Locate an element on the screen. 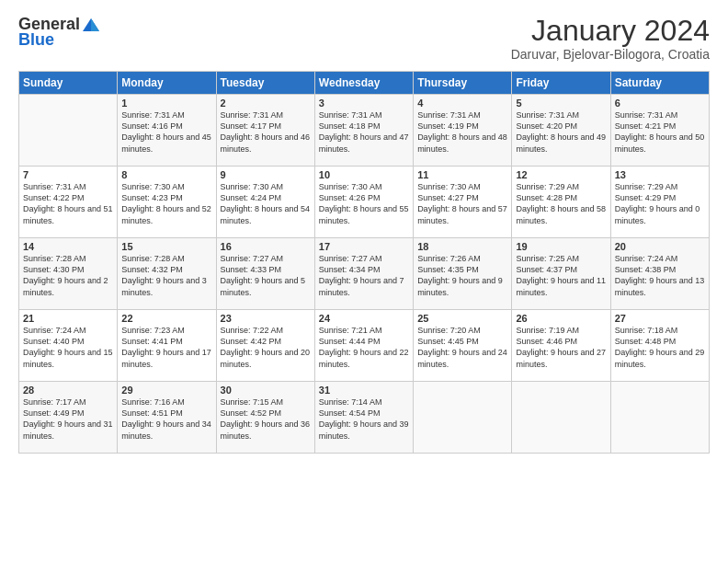 Image resolution: width=728 pixels, height=563 pixels. day-number: 13 is located at coordinates (660, 175).